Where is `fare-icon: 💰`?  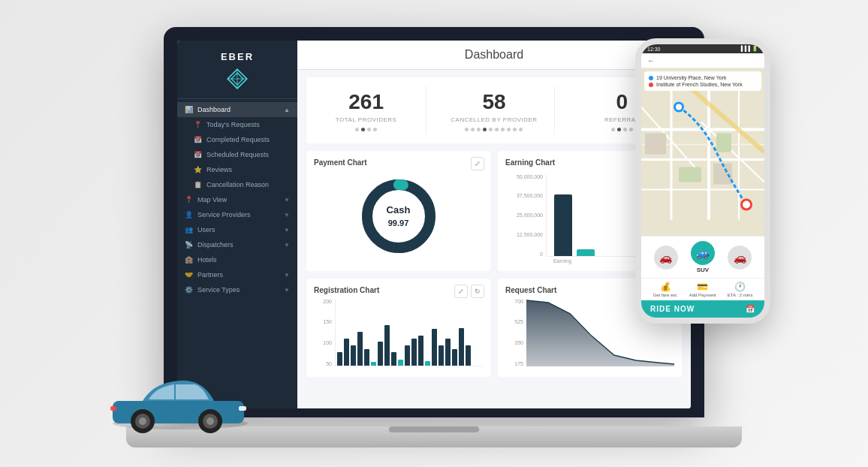 fare-icon: 💰 is located at coordinates (665, 287).